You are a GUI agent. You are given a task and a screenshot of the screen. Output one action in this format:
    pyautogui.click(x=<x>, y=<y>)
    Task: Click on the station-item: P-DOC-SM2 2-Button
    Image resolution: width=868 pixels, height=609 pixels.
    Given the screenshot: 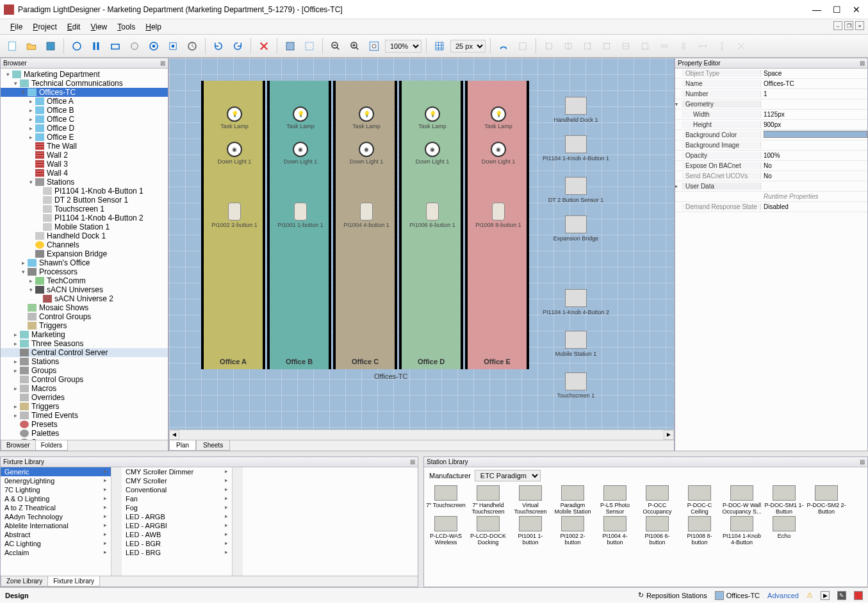 What is the action you would take?
    pyautogui.click(x=826, y=500)
    